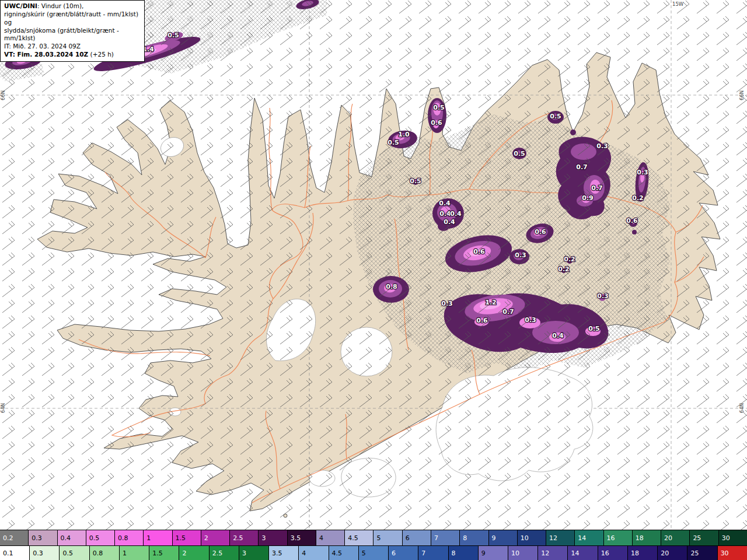 The height and width of the screenshot is (560, 747). I want to click on valid-time-line: VT: Fim. 28.03.2024 10Z (+25 h), so click(72, 55).